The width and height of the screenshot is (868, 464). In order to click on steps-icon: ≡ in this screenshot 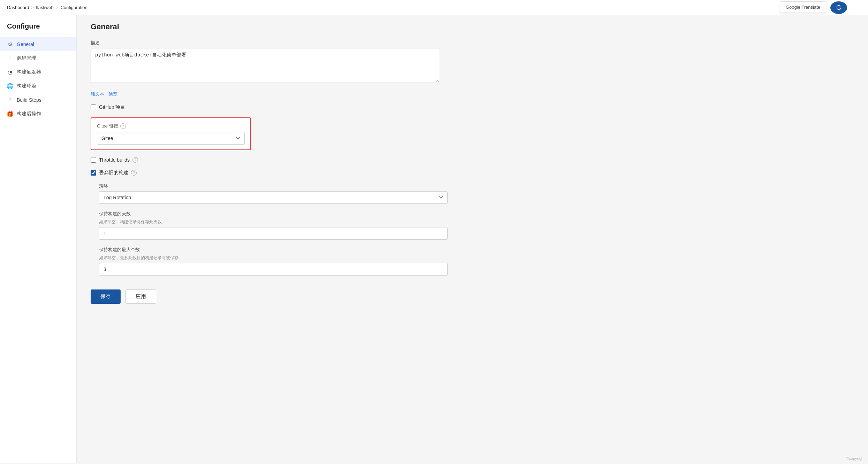, I will do `click(10, 100)`.